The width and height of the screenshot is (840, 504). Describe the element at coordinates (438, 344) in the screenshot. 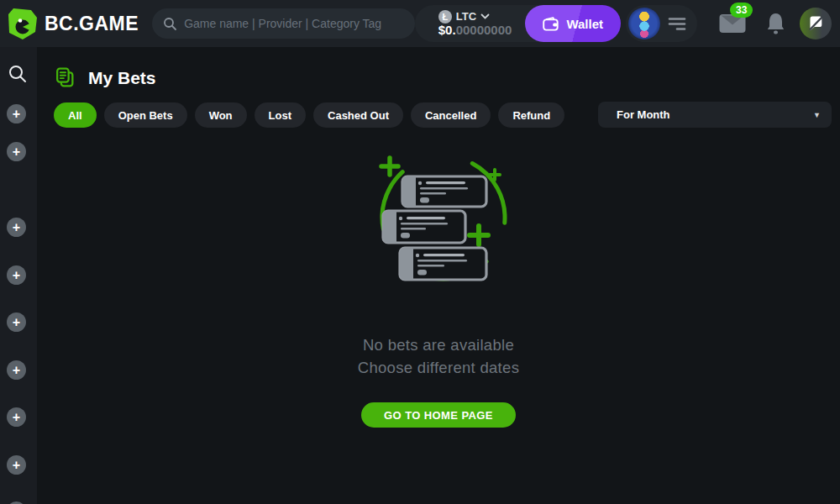

I see `empty-message-line1: No bets are available` at that location.